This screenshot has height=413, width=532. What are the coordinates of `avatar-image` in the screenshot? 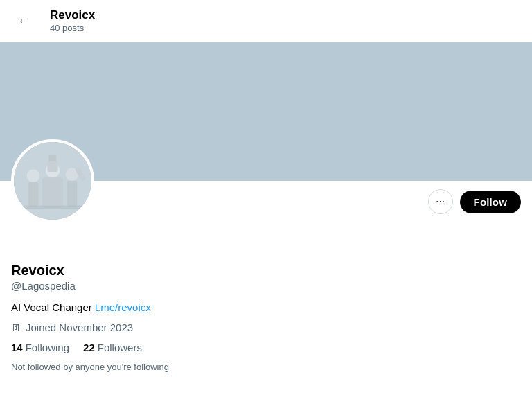 It's located at (53, 181).